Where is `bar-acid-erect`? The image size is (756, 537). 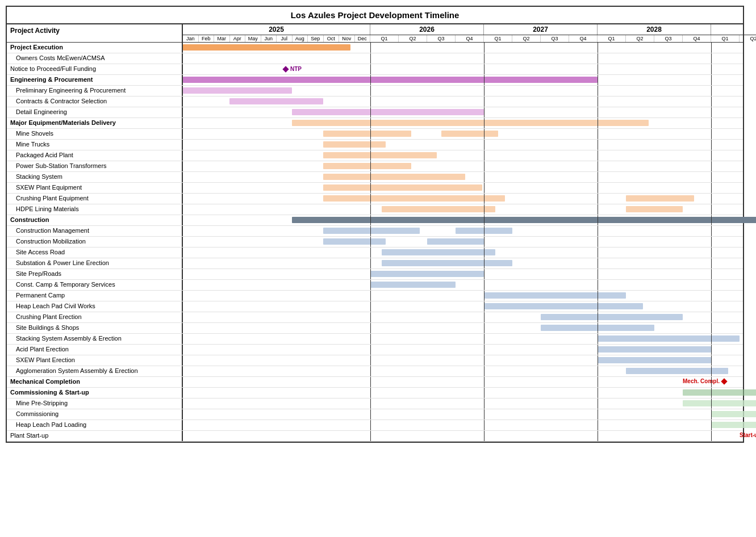 bar-acid-erect is located at coordinates (463, 350).